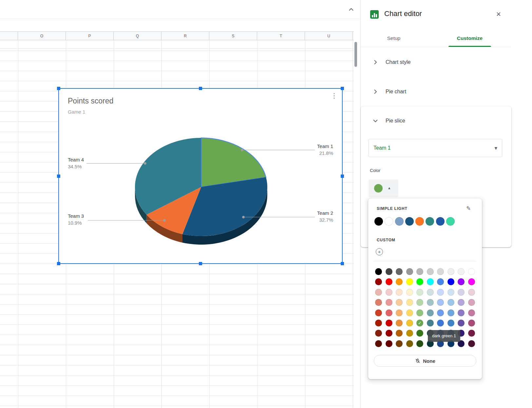 The image size is (532, 408). Describe the element at coordinates (59, 176) in the screenshot. I see `resize-handle-w` at that location.